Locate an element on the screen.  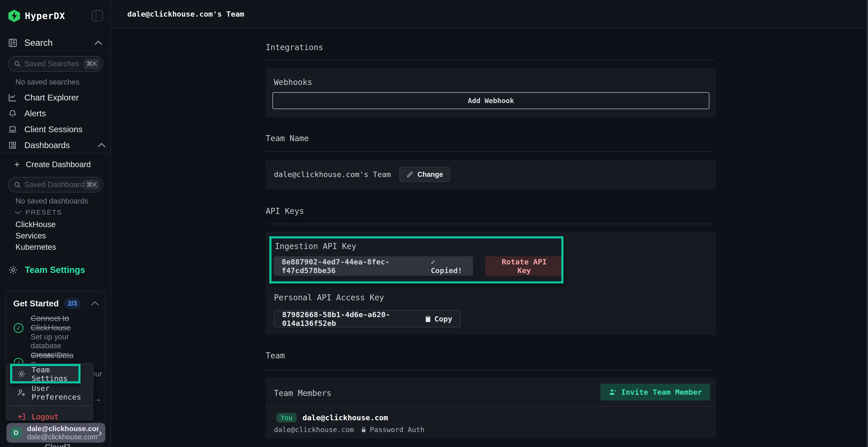
user-popup-menu: Team Settings User Preferences Logout is located at coordinates (50, 392).